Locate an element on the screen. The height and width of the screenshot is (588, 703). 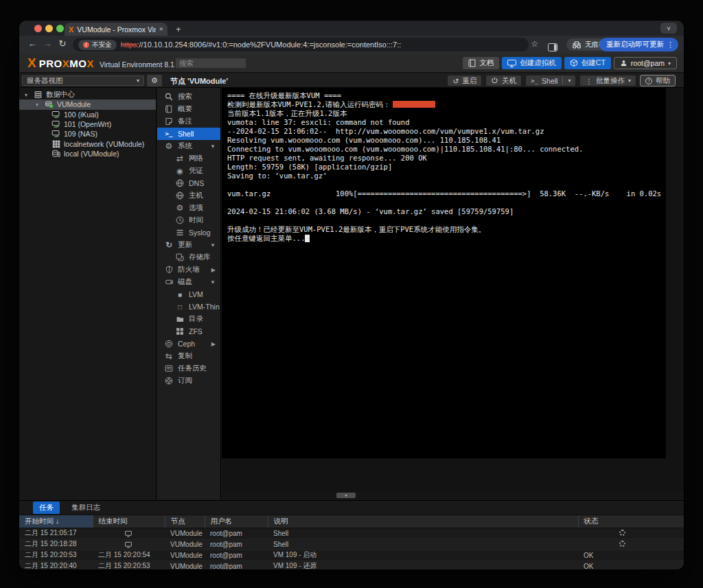
menu-item-4: ⚙系统▼ is located at coordinates (189, 146).